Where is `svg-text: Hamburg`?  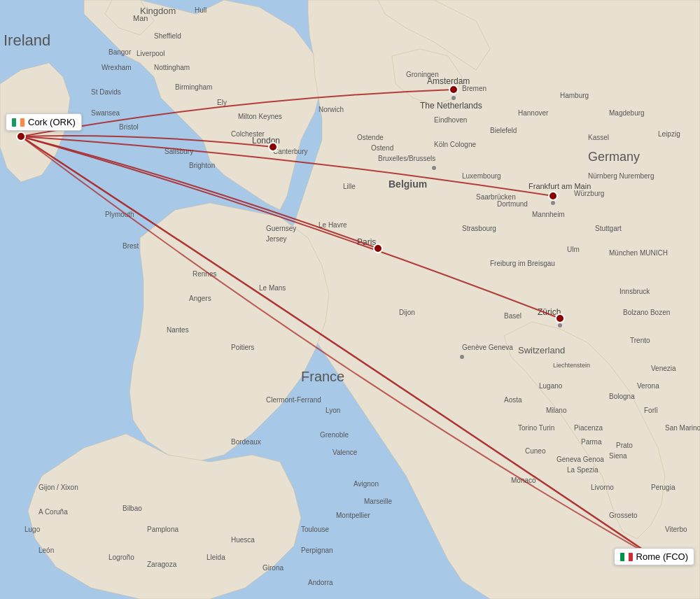 svg-text: Hamburg is located at coordinates (574, 95).